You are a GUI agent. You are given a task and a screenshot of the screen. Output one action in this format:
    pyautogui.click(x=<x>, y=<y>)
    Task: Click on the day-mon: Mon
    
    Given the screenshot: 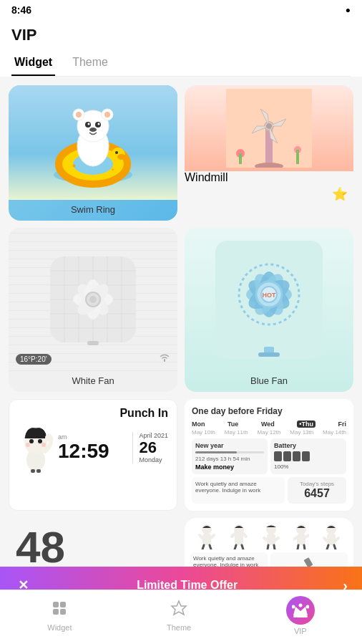 What is the action you would take?
    pyautogui.click(x=199, y=424)
    